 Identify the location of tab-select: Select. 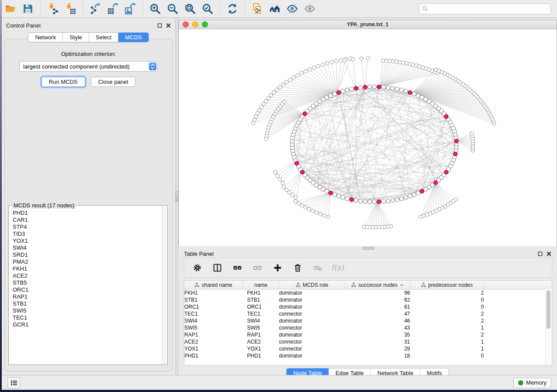
(103, 38).